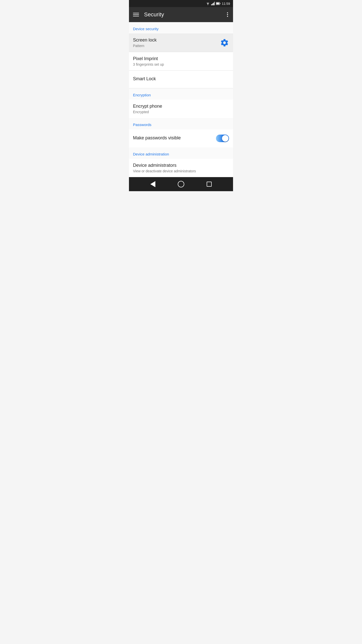 This screenshot has height=644, width=362. I want to click on passwords-visible-toggle, so click(222, 138).